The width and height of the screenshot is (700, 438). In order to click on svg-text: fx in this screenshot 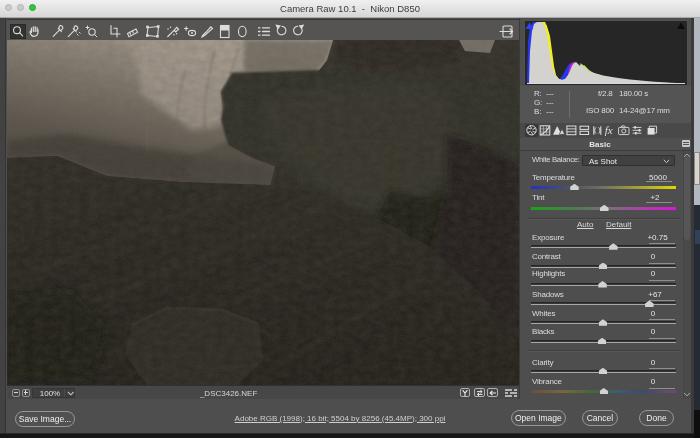, I will do `click(609, 130)`.